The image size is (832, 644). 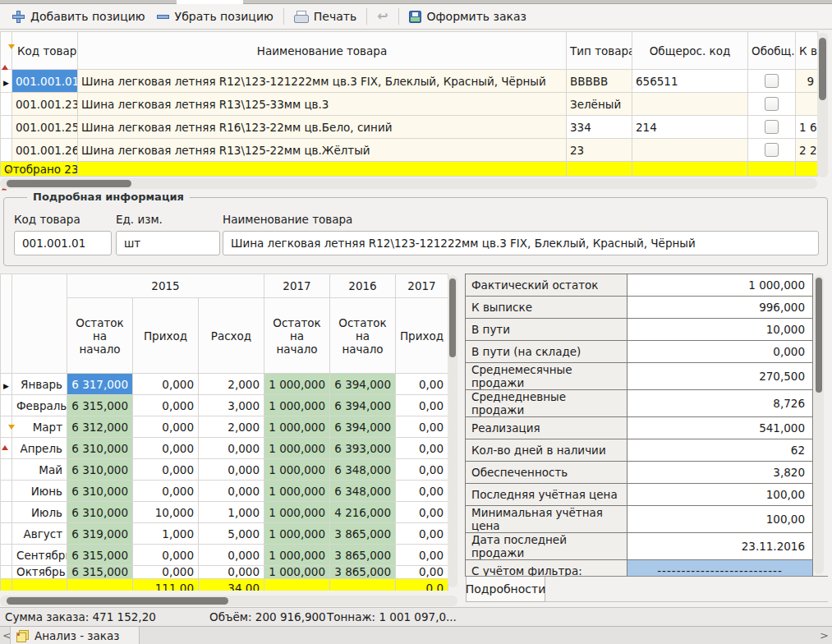 What do you see at coordinates (62, 243) in the screenshot?
I see `code-field` at bounding box center [62, 243].